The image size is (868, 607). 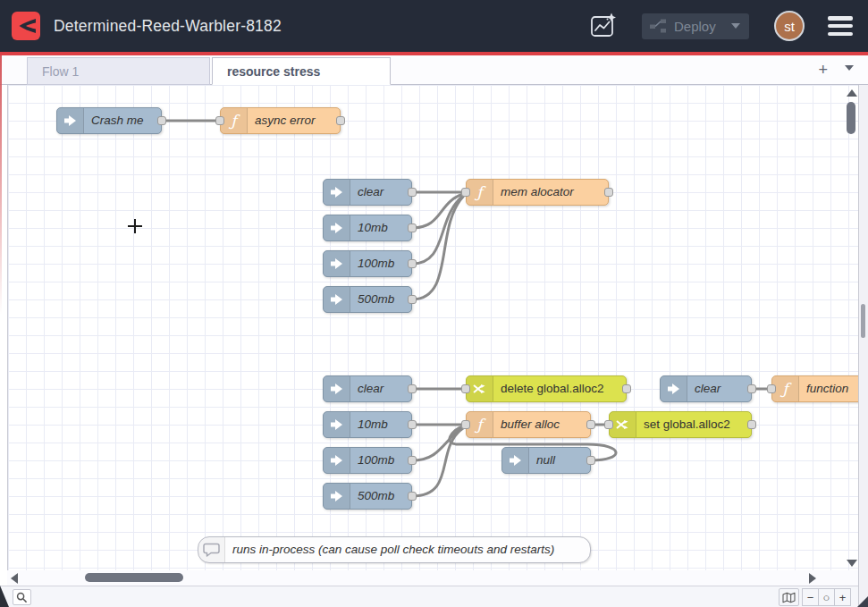 I want to click on navigator-button, so click(x=788, y=597).